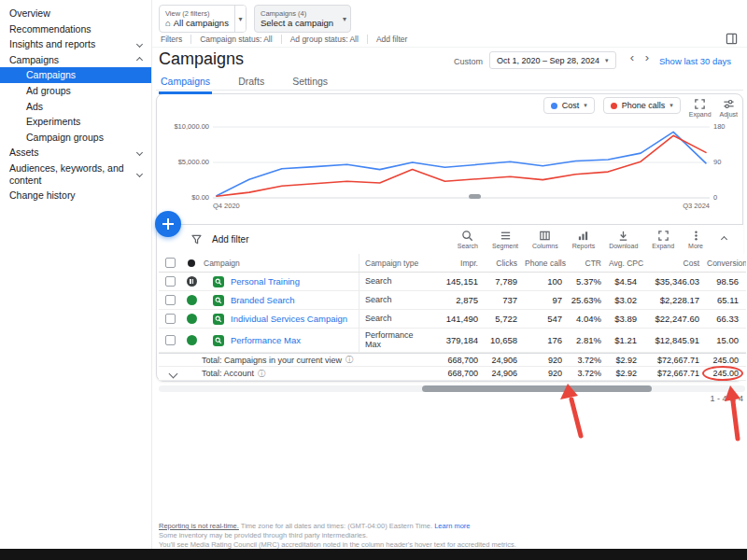  What do you see at coordinates (728, 107) in the screenshot?
I see `chart-adjust-button: Adjust` at bounding box center [728, 107].